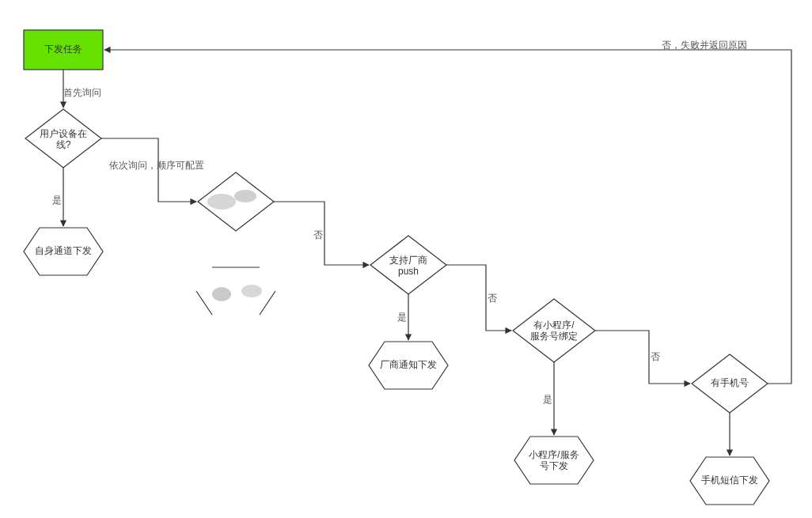 The image size is (812, 518). What do you see at coordinates (63, 134) in the screenshot?
I see `node-device-online-line1: 用户设备在` at bounding box center [63, 134].